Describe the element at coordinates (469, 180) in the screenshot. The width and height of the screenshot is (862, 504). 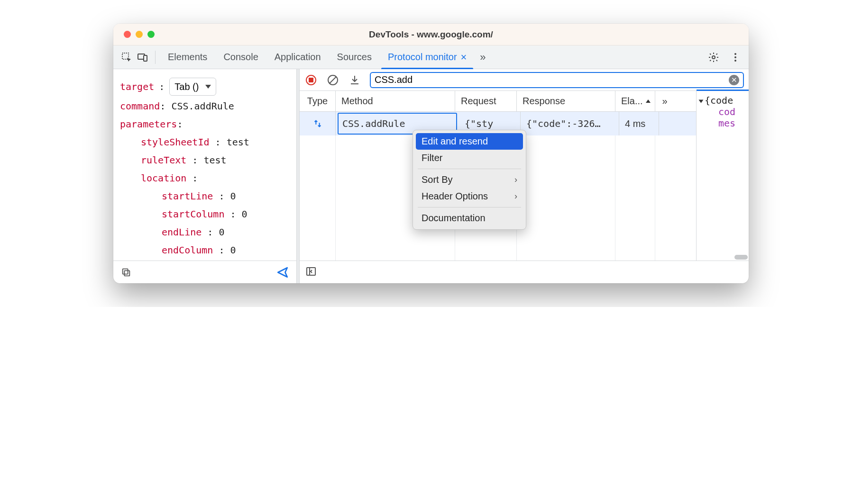
I see `menu-sort-by: Sort By›` at that location.